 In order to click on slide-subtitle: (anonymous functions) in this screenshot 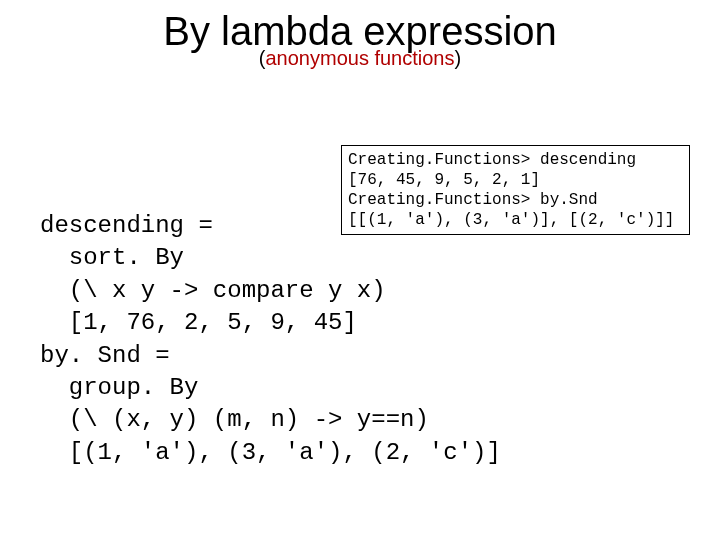, I will do `click(360, 58)`.